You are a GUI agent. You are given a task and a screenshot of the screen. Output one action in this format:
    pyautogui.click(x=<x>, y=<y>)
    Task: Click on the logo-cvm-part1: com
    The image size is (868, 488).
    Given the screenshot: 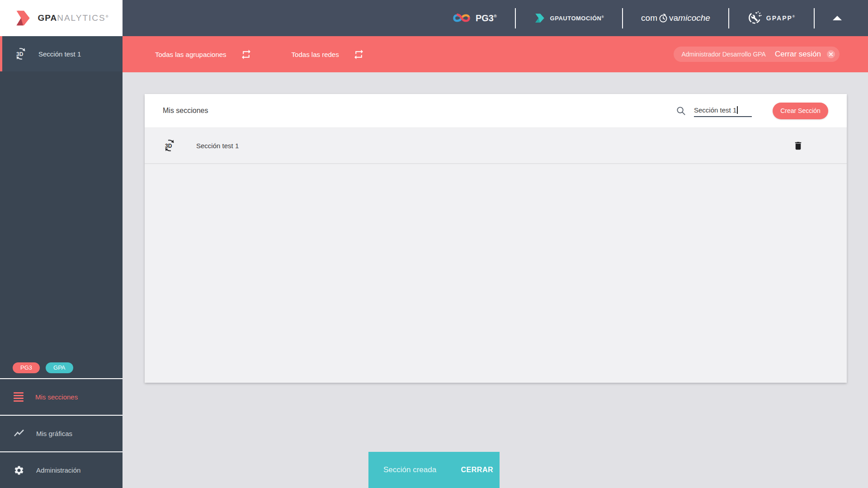 What is the action you would take?
    pyautogui.click(x=649, y=18)
    